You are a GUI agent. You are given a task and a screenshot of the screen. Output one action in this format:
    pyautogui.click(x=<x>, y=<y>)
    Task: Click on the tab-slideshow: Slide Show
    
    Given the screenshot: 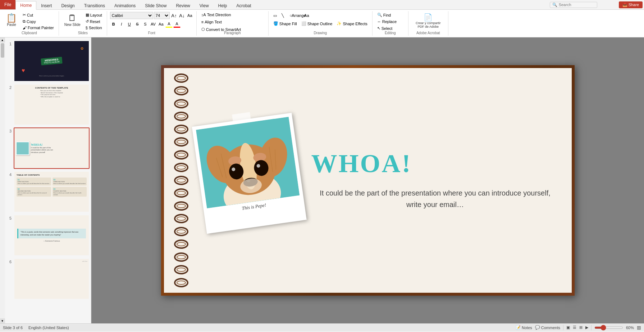 What is the action you would take?
    pyautogui.click(x=156, y=6)
    